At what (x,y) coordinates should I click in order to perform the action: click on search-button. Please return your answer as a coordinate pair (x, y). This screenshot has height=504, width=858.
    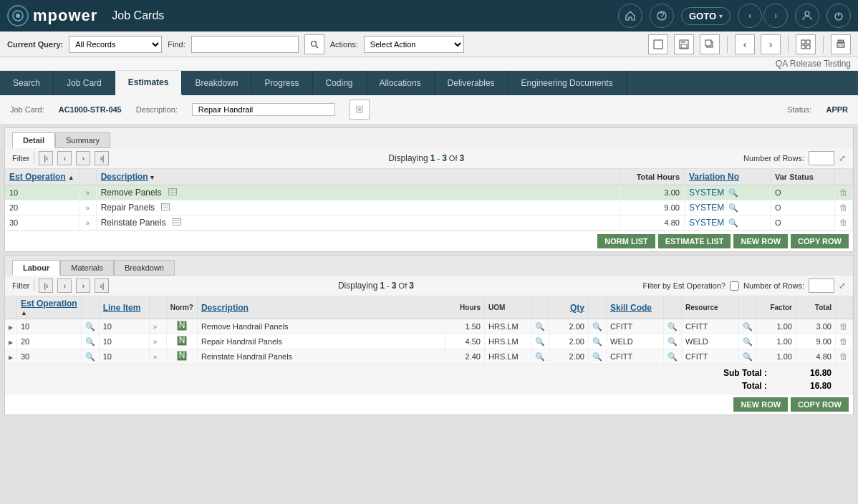
    Looking at the image, I should click on (314, 44).